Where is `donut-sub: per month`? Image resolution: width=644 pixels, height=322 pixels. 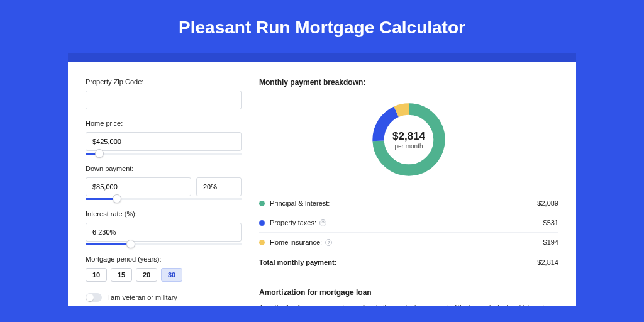 donut-sub: per month is located at coordinates (409, 146).